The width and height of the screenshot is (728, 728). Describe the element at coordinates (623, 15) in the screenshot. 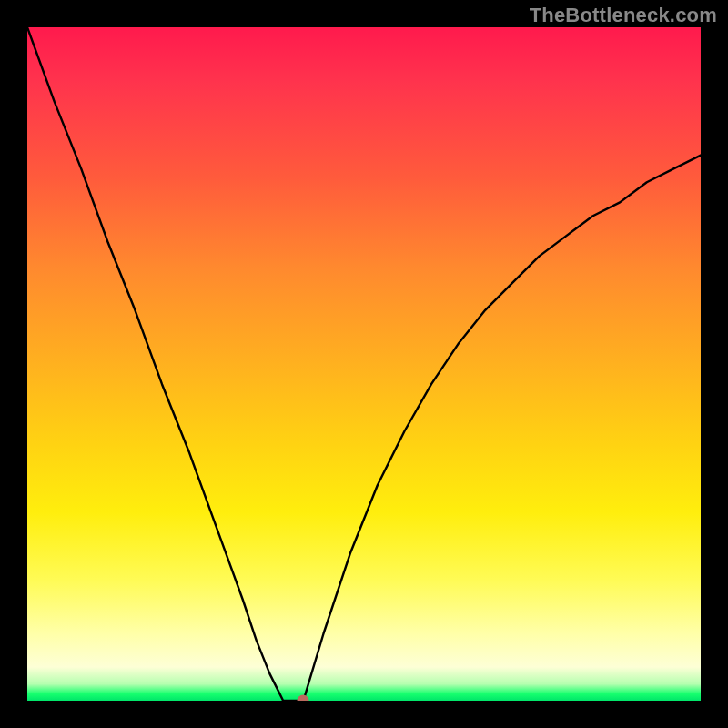

I see `watermark-text: TheBottleneck.com` at that location.